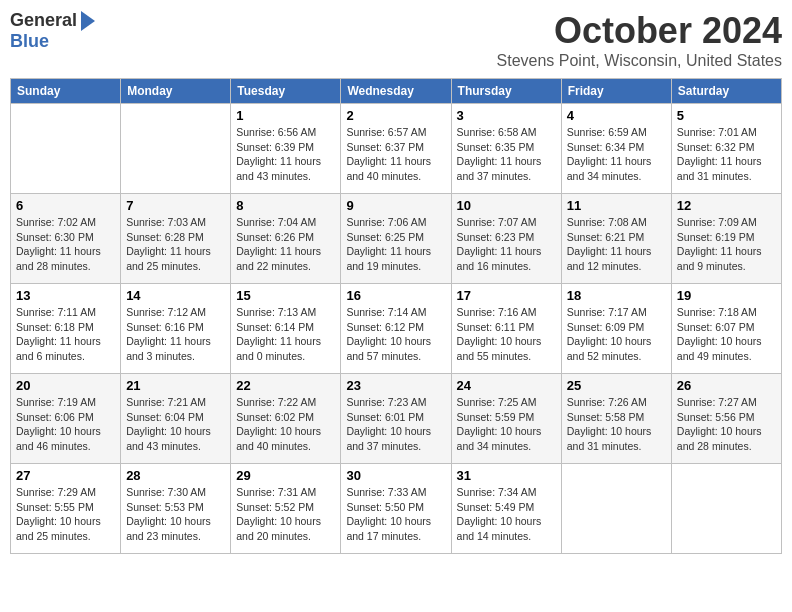  What do you see at coordinates (616, 334) in the screenshot?
I see `day-detail: Sunrise: 7:17 AMSunset: 6:09 PMDaylight:…` at bounding box center [616, 334].